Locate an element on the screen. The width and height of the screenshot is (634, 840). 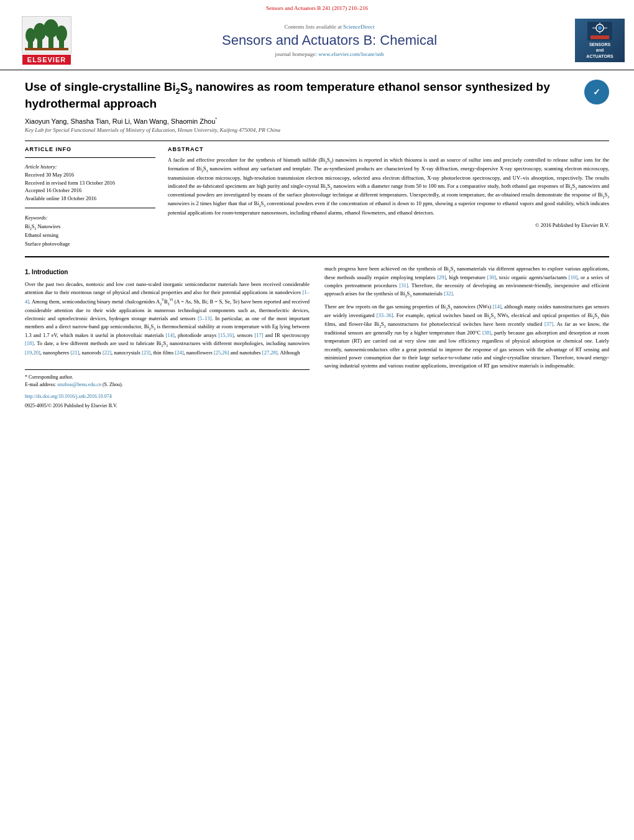
elsevier-logo: ELSEVIER is located at coordinates (47, 40).